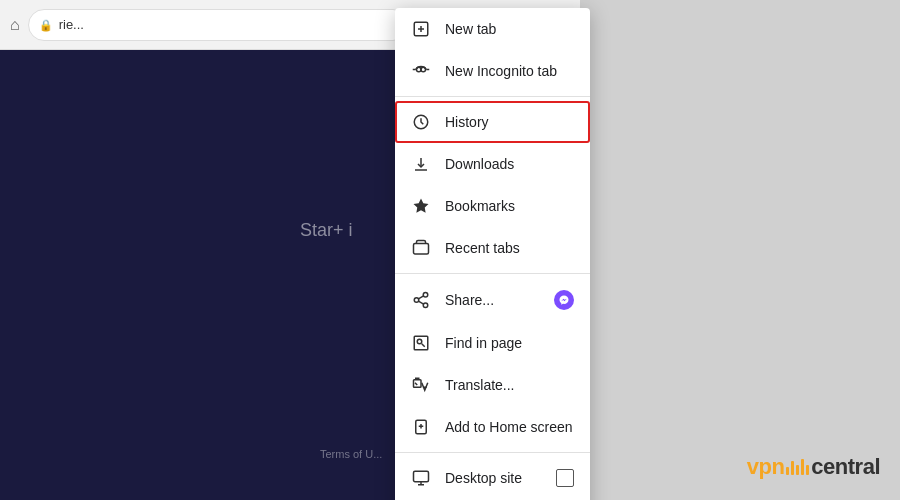  What do you see at coordinates (218, 25) in the screenshot?
I see `address-bar: rie...` at bounding box center [218, 25].